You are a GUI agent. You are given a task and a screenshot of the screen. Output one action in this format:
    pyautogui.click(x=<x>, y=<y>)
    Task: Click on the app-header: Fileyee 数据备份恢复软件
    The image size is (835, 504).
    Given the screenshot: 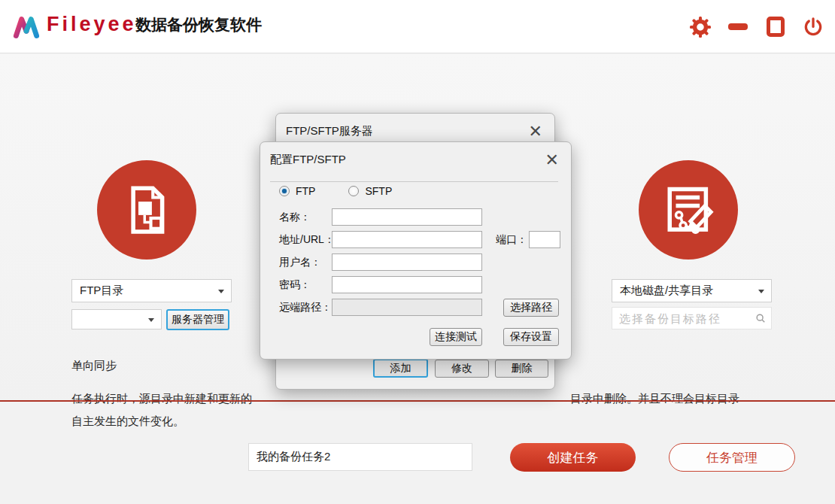 What is the action you would take?
    pyautogui.click(x=418, y=27)
    